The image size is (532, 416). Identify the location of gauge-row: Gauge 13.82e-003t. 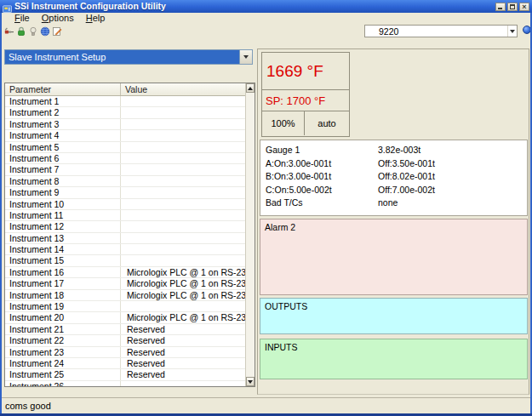
(393, 151).